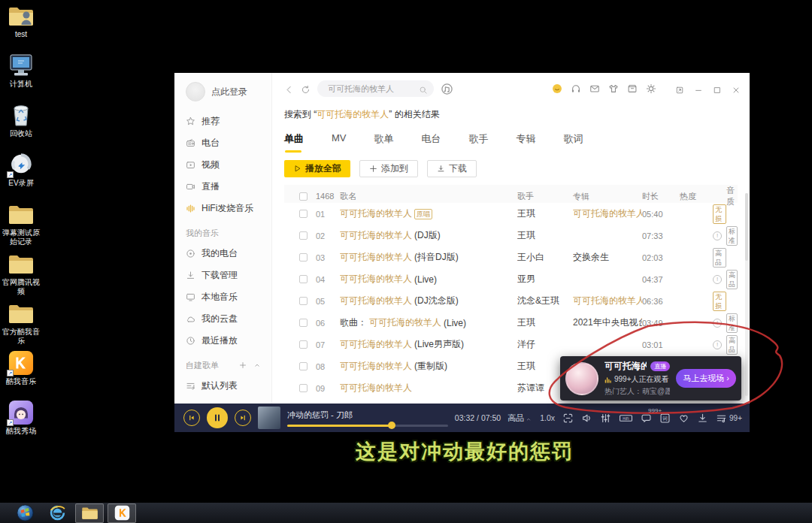 This screenshot has height=523, width=812. What do you see at coordinates (229, 341) in the screenshot?
I see `sidebar-item: 最近播放` at bounding box center [229, 341].